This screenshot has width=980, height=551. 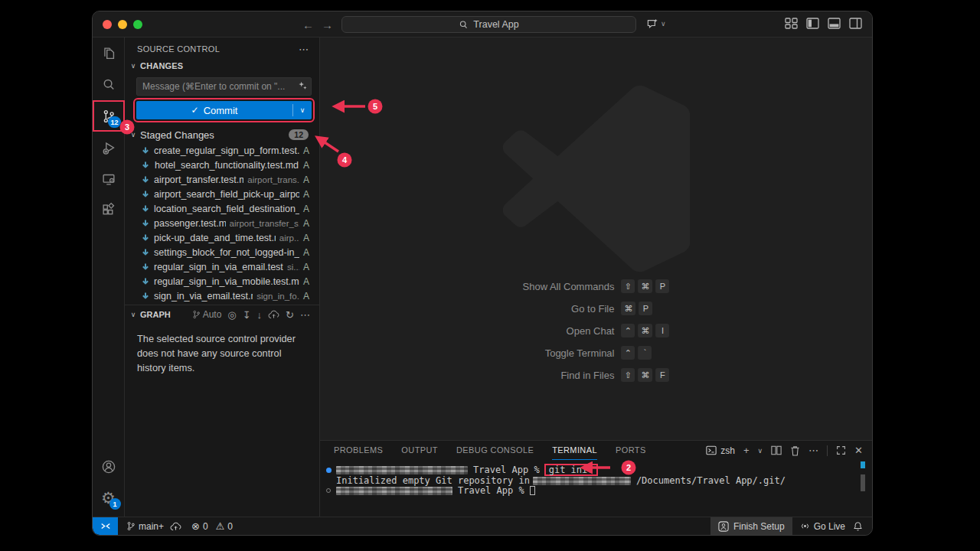 I want to click on warning-icon: ⚠, so click(x=220, y=527).